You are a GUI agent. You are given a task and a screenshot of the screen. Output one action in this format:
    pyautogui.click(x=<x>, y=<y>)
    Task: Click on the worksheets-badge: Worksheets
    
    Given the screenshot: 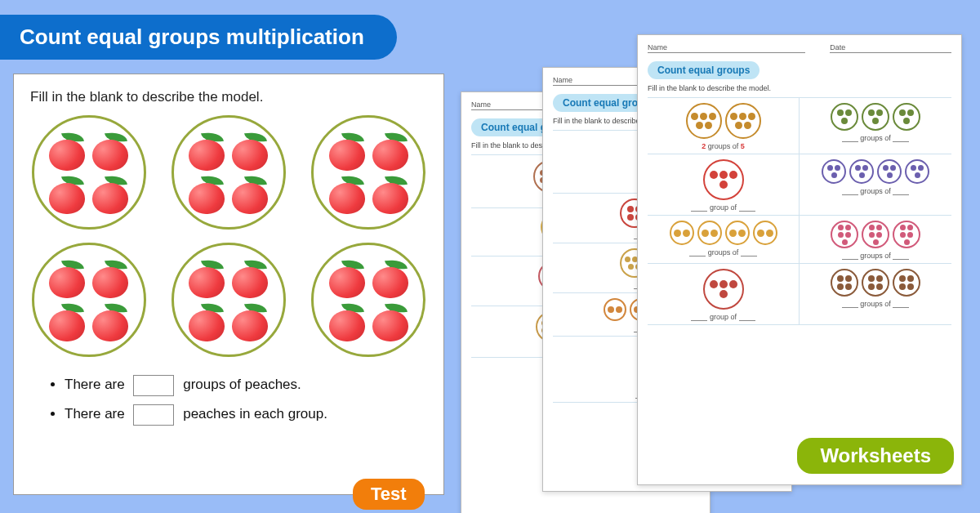 What is the action you would take?
    pyautogui.click(x=875, y=456)
    